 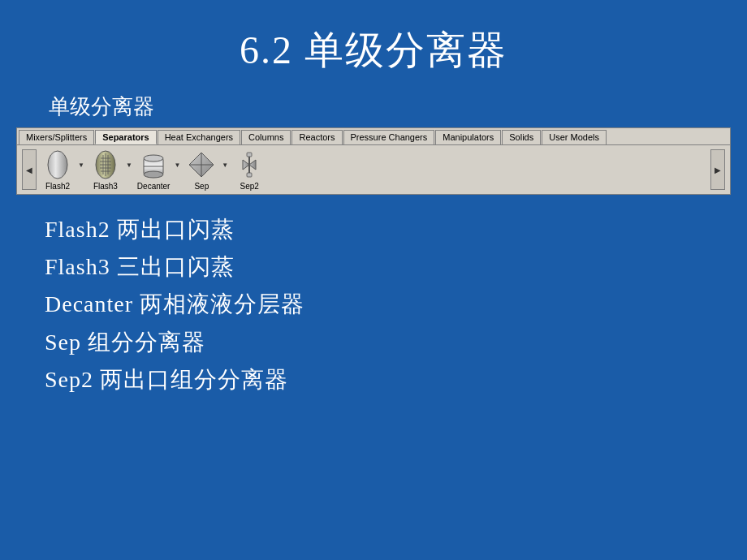 I want to click on tab-manipulators: Manipulators, so click(x=468, y=137).